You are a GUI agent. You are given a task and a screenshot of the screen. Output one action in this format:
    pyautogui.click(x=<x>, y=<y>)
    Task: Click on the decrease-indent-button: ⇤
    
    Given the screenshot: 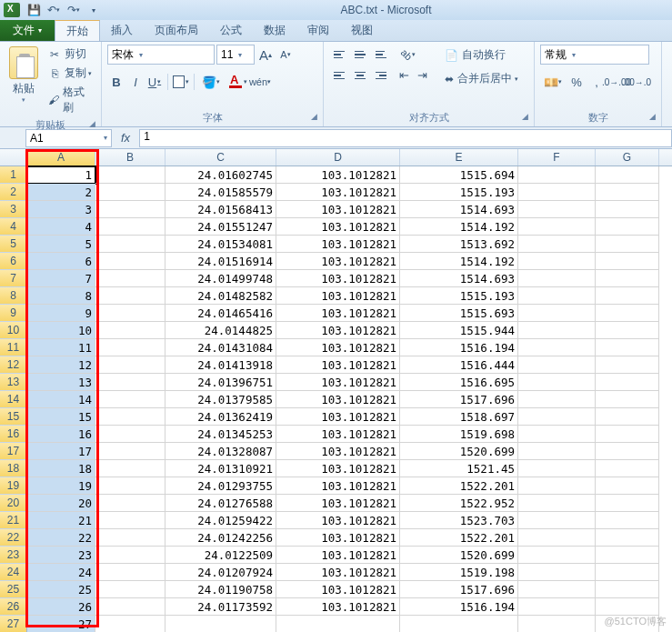 What is the action you would take?
    pyautogui.click(x=404, y=75)
    